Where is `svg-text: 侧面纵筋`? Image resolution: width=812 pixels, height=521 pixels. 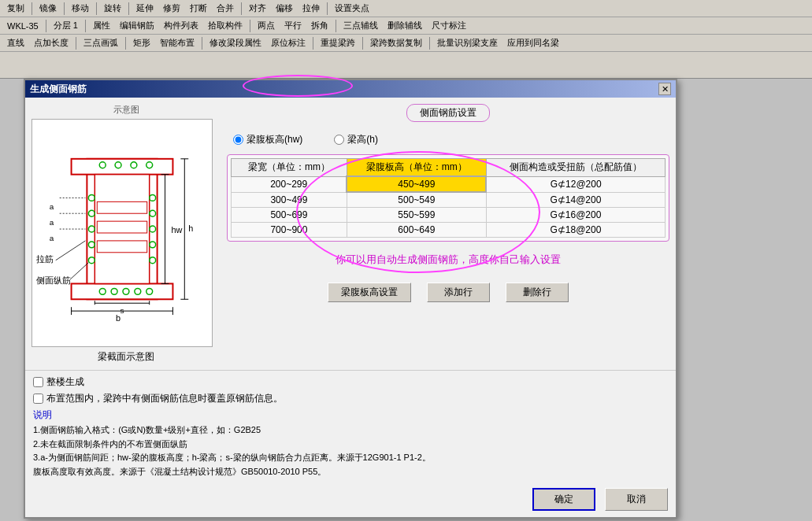 svg-text: 侧面纵筋 is located at coordinates (54, 280).